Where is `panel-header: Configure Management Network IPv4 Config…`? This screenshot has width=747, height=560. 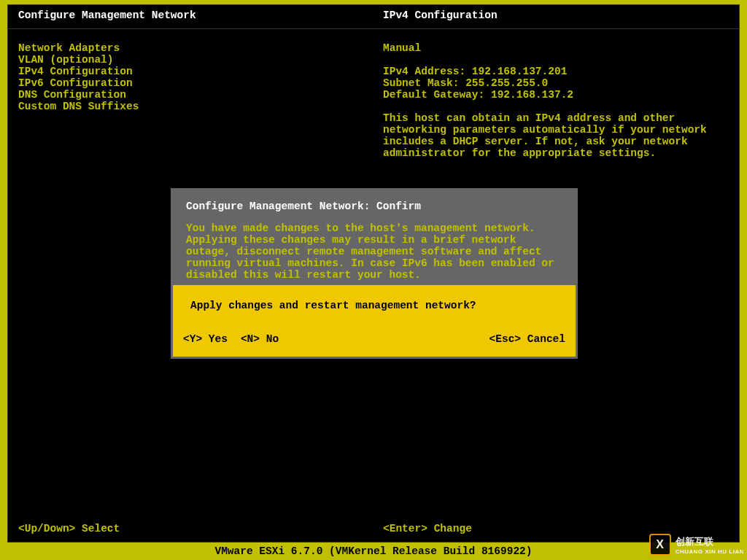
panel-header: Configure Management Network IPv4 Config… is located at coordinates (374, 18).